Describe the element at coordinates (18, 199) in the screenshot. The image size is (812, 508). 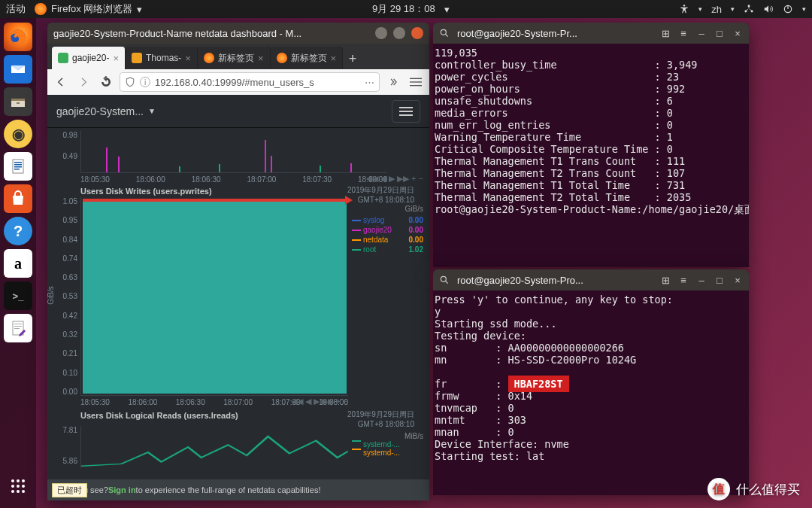
I see `launcher-software` at that location.